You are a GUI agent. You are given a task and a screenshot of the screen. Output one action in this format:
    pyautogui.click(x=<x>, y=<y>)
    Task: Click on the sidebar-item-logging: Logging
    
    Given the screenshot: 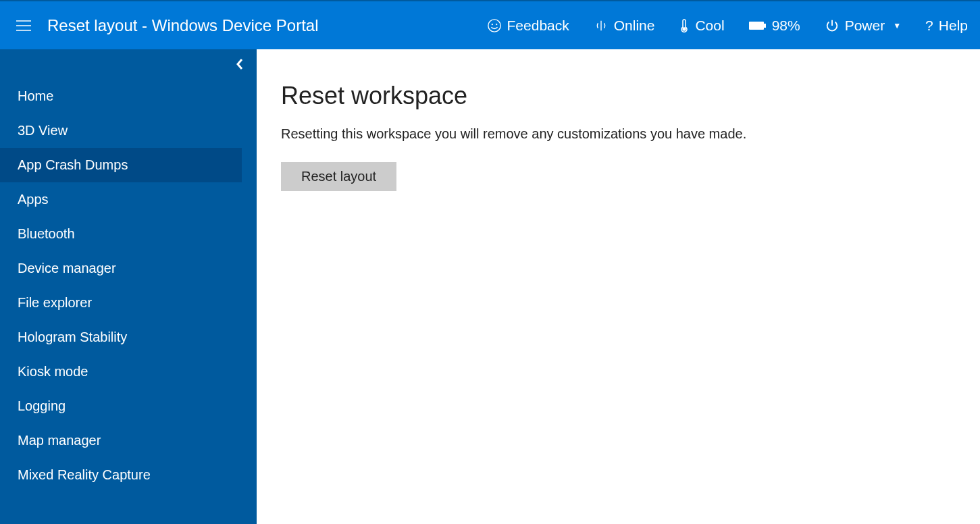 What is the action you would take?
    pyautogui.click(x=121, y=407)
    